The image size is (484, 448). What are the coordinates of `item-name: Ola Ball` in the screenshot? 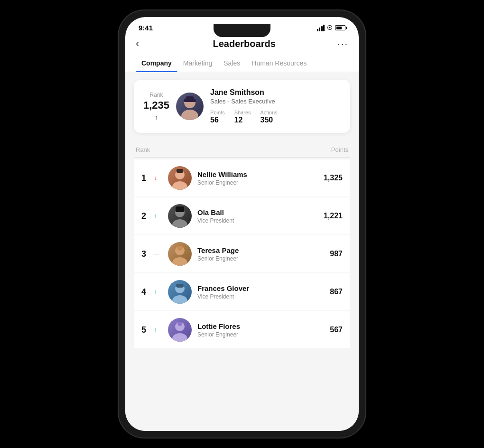 It's located at (258, 213).